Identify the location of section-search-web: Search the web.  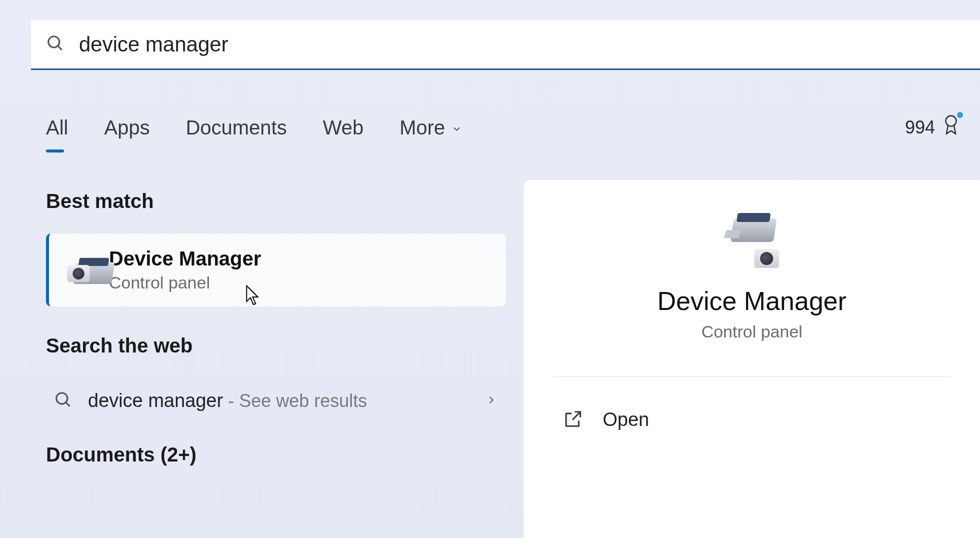
(276, 346).